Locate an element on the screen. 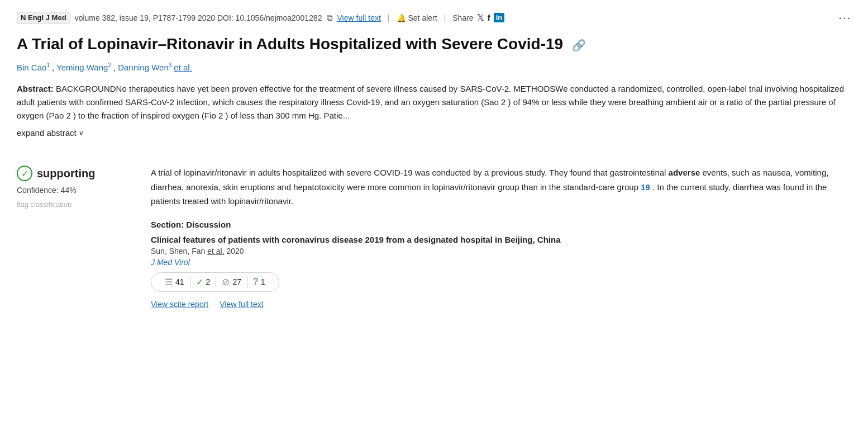  supporting-label: supporting is located at coordinates (66, 173).